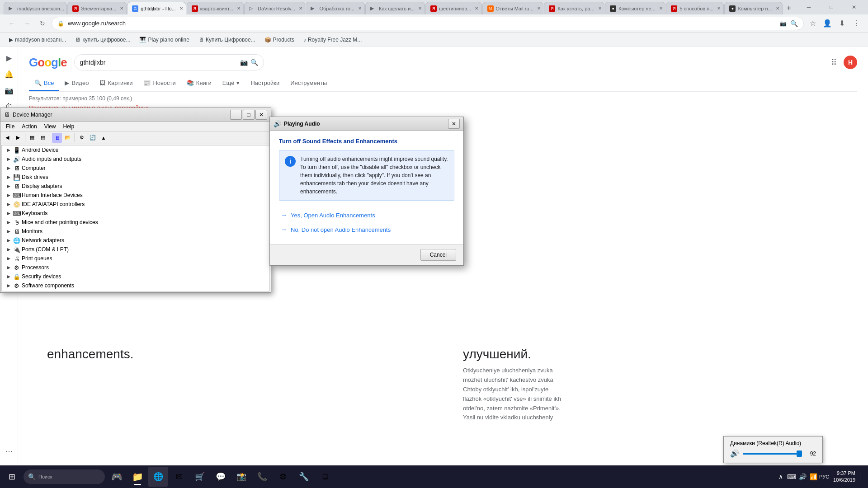 Image resolution: width=868 pixels, height=488 pixels. I want to click on taskbar-app-xbox: 🎮, so click(117, 477).